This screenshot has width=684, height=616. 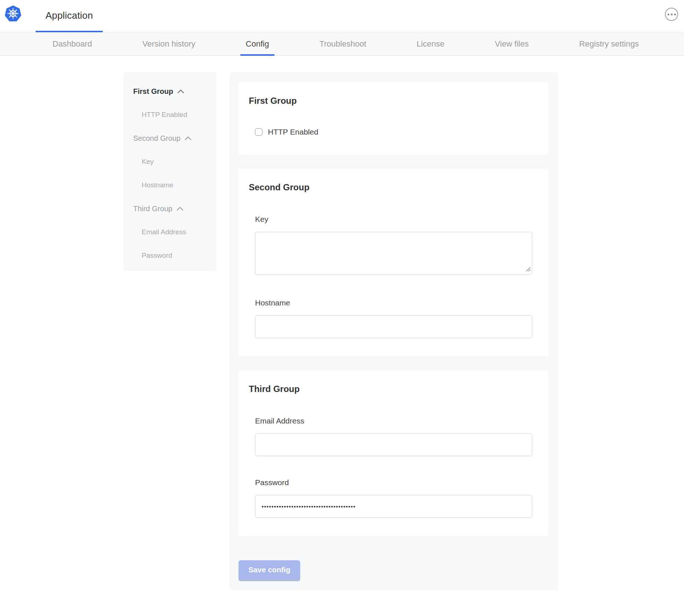 I want to click on tab-view-files: View files, so click(x=512, y=44).